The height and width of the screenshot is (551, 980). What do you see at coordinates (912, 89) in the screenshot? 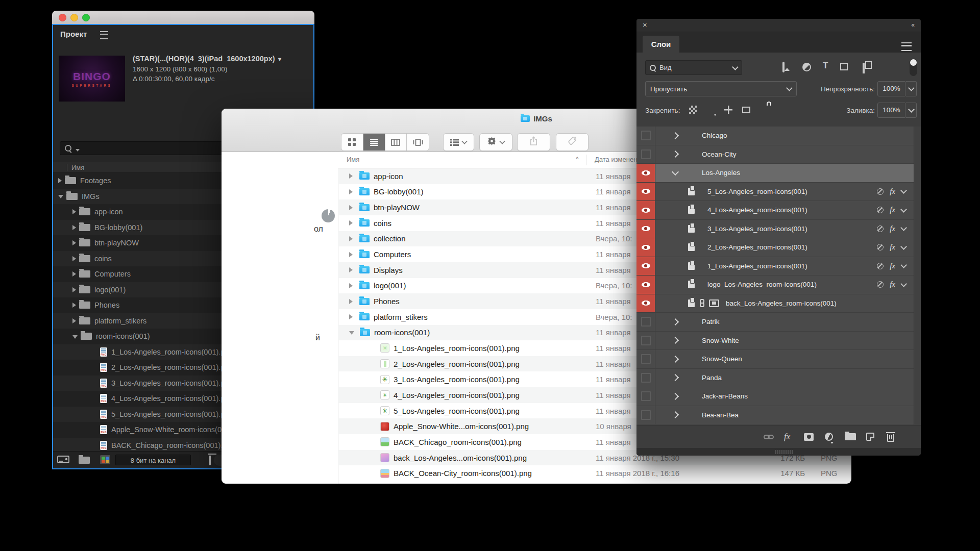
I see `opacity-dropdown-button` at bounding box center [912, 89].